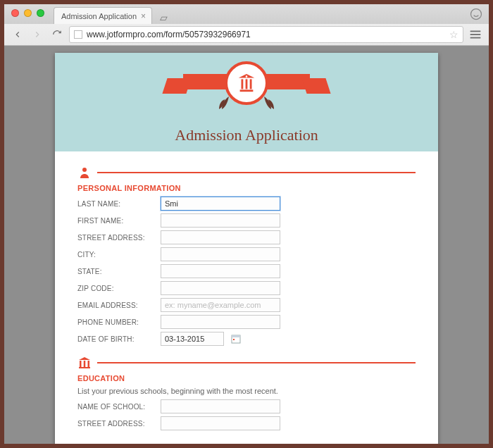  What do you see at coordinates (116, 340) in the screenshot?
I see `label-dob: DATE OF BIRTH:` at bounding box center [116, 340].